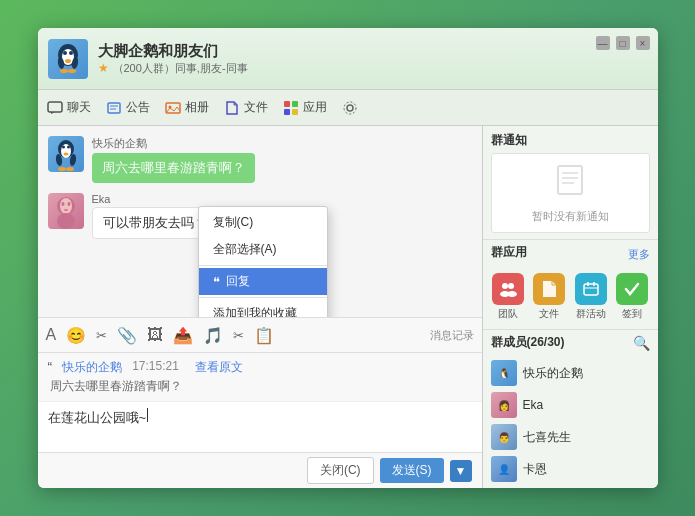 The height and width of the screenshot is (516, 695). Describe the element at coordinates (508, 314) in the screenshot. I see `app-team-label: 团队` at that location.